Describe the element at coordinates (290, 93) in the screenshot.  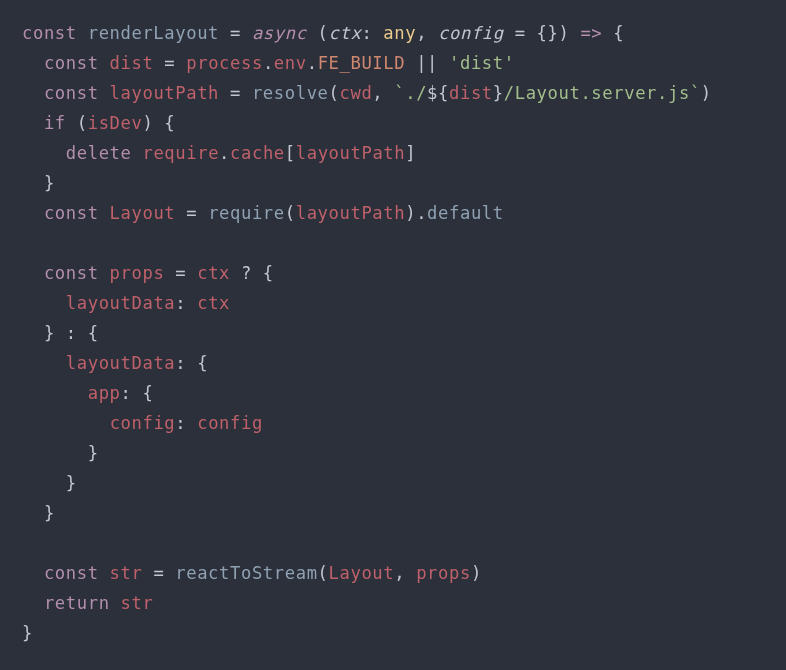
I see `code-token: resolve` at that location.